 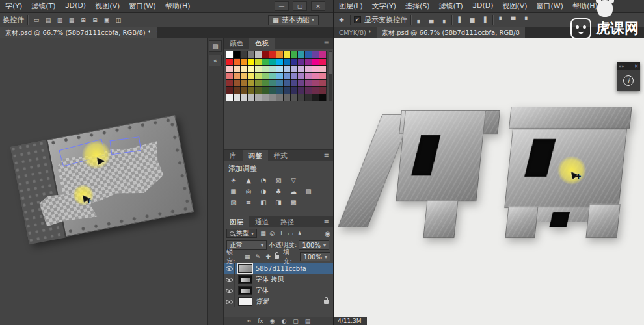 What do you see at coordinates (293, 191) in the screenshot?
I see `adjustment-icon: ☁` at bounding box center [293, 191].